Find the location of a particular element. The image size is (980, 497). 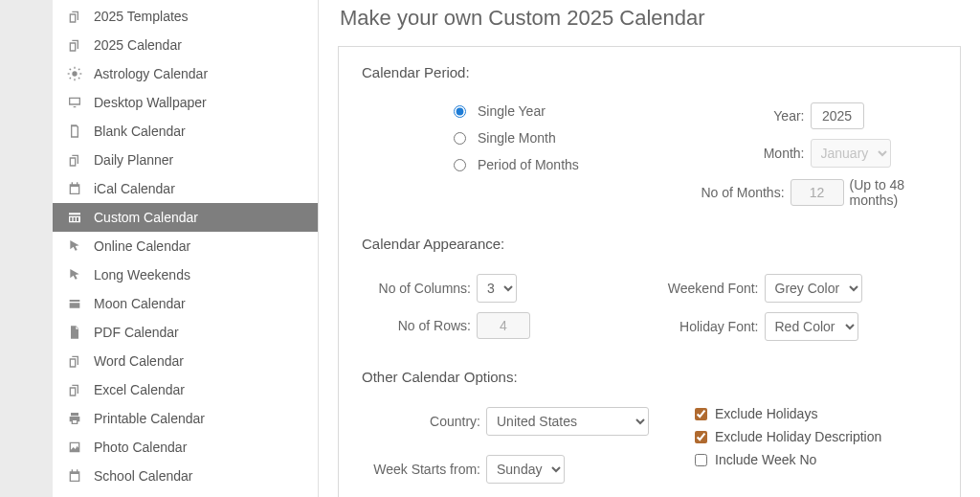

sidebar-item-2025-templates: 2025 Templates is located at coordinates (186, 16).